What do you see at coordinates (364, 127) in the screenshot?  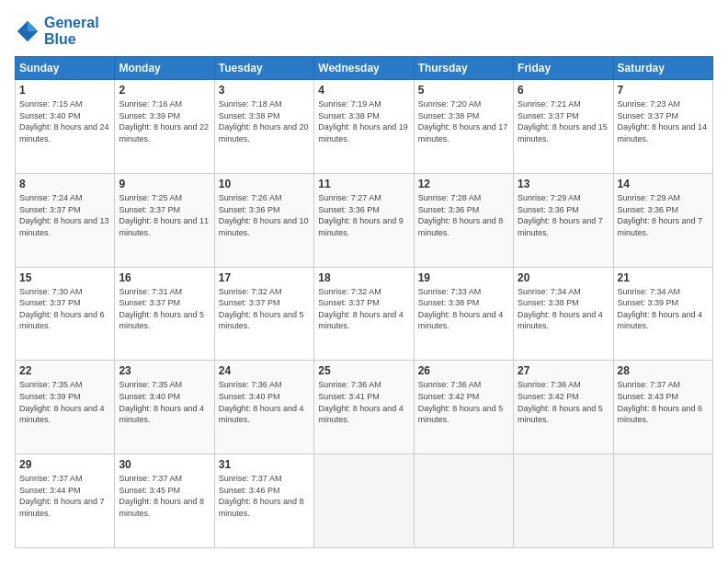 I see `calendar-cell: 4Sunrise: 7:19 AMSunset: 3:38 PMDaylight…` at bounding box center [364, 127].